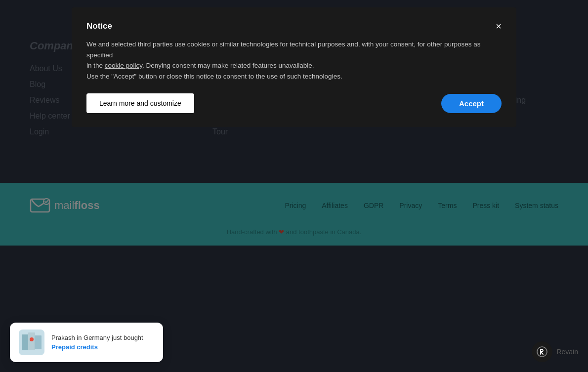 This screenshot has width=588, height=372. What do you see at coordinates (96, 65) in the screenshot?
I see `notice-body-prefix: in the` at bounding box center [96, 65].